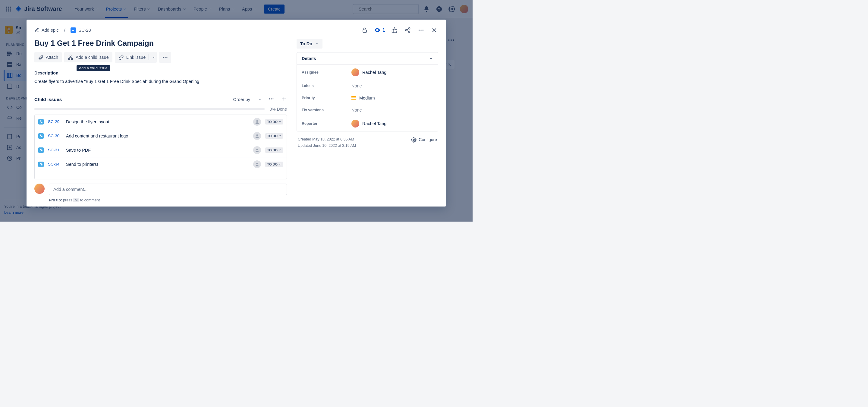 The width and height of the screenshot is (868, 407). Describe the element at coordinates (150, 109) in the screenshot. I see `progress-bar` at that location.